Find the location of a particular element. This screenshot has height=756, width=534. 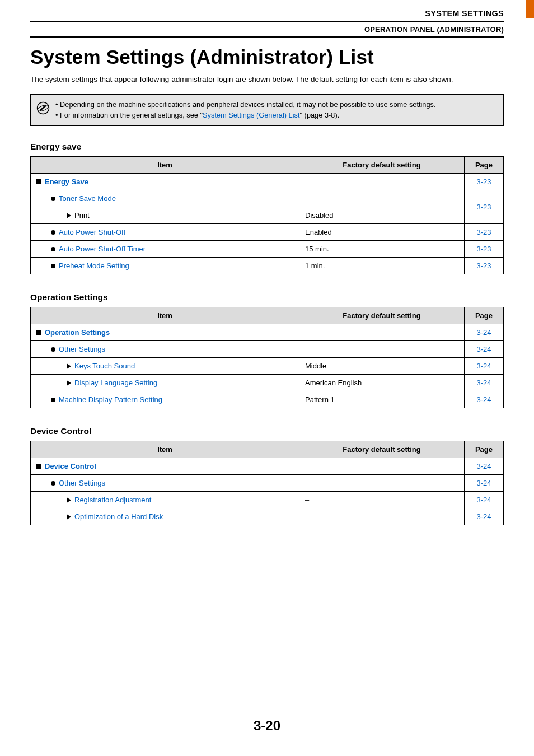

item-cell: Energy Save is located at coordinates (247, 182).